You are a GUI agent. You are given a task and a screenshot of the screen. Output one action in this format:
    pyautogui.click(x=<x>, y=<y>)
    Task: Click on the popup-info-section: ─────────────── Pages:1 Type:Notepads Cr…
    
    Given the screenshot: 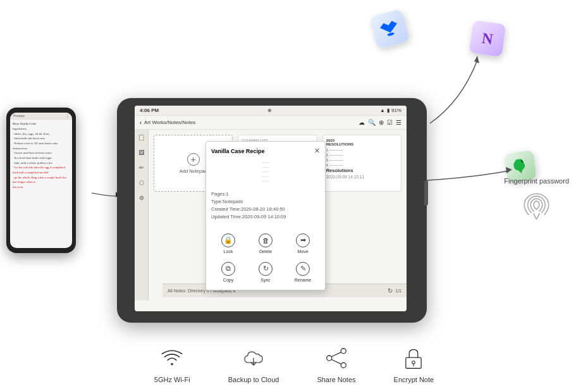 What is the action you would take?
    pyautogui.click(x=266, y=192)
    